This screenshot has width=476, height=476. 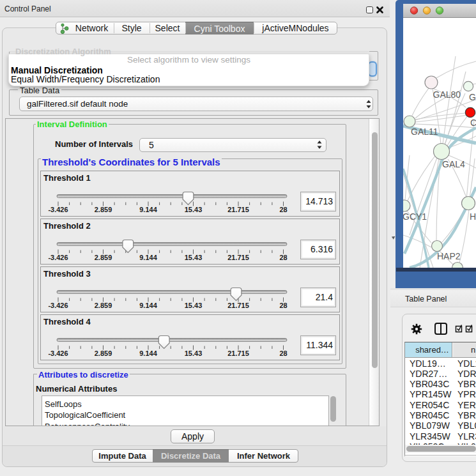 What do you see at coordinates (454, 164) in the screenshot?
I see `svg-text: GAL4` at bounding box center [454, 164].